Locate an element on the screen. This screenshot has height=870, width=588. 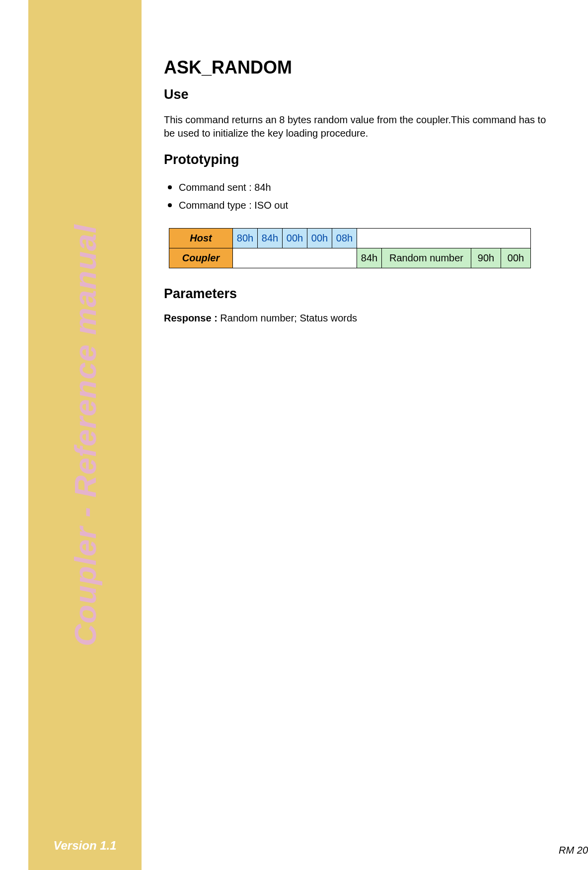
bullet-item: Command sent : 84h is located at coordinates (369, 187).